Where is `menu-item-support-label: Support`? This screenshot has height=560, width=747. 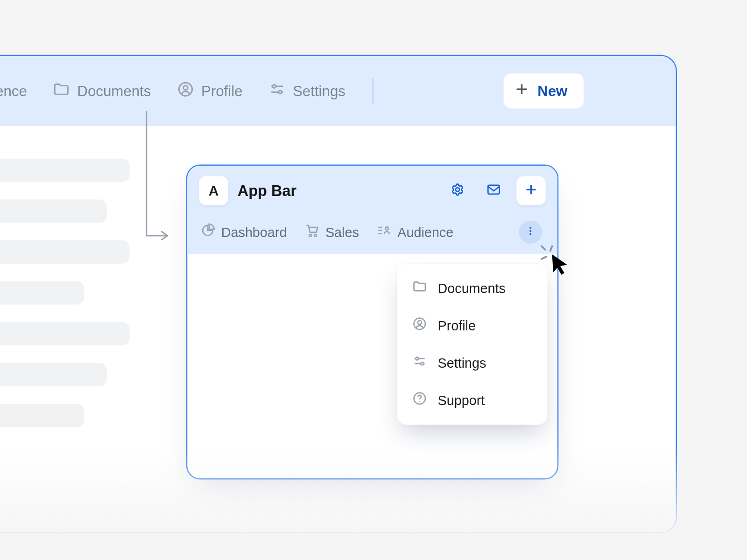
menu-item-support-label: Support is located at coordinates (461, 400).